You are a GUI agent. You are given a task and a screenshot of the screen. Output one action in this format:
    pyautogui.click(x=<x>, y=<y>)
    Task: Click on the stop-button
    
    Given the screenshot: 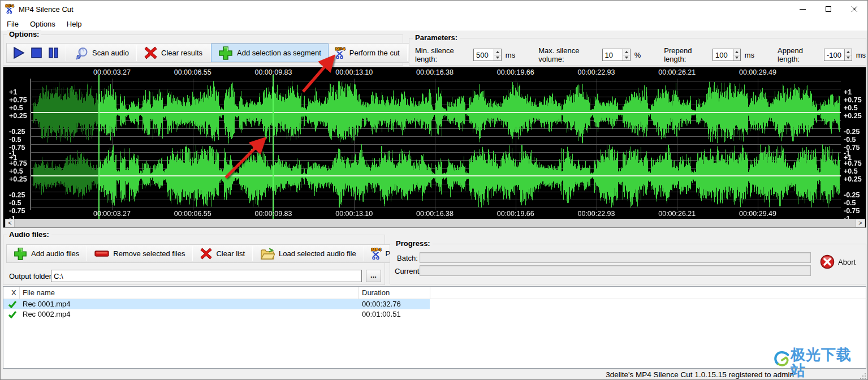 What is the action you would take?
    pyautogui.click(x=36, y=53)
    